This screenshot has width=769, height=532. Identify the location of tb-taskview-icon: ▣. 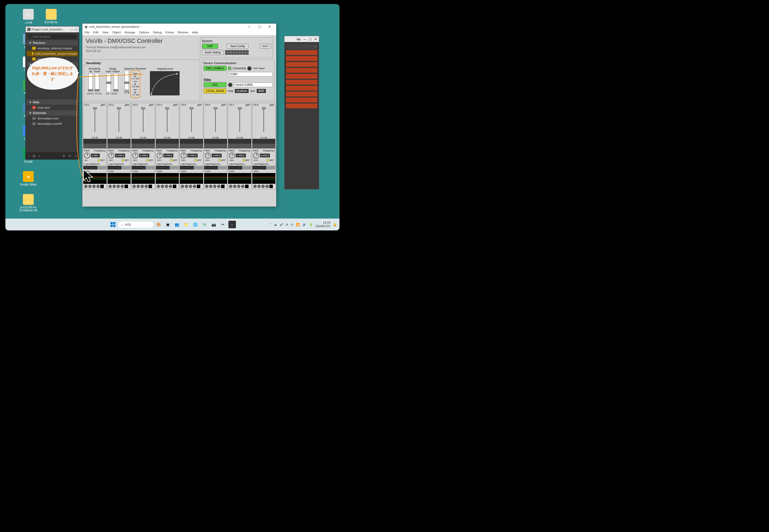
(168, 225).